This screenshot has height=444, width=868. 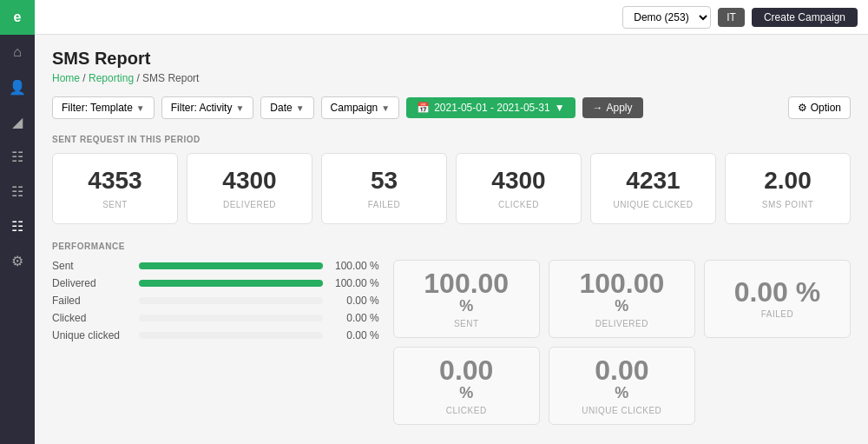 I want to click on date-range-button: 📅 2021-05-01 - 2021-05-31 ▼, so click(x=490, y=108).